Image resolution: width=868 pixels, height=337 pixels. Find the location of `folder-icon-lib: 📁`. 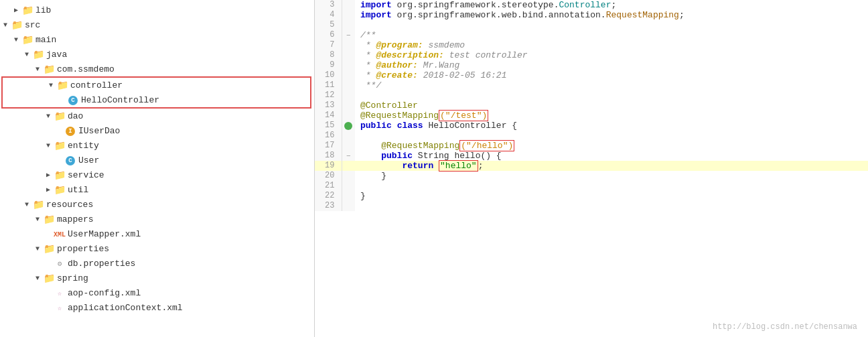

folder-icon-lib: 📁 is located at coordinates (27, 11).